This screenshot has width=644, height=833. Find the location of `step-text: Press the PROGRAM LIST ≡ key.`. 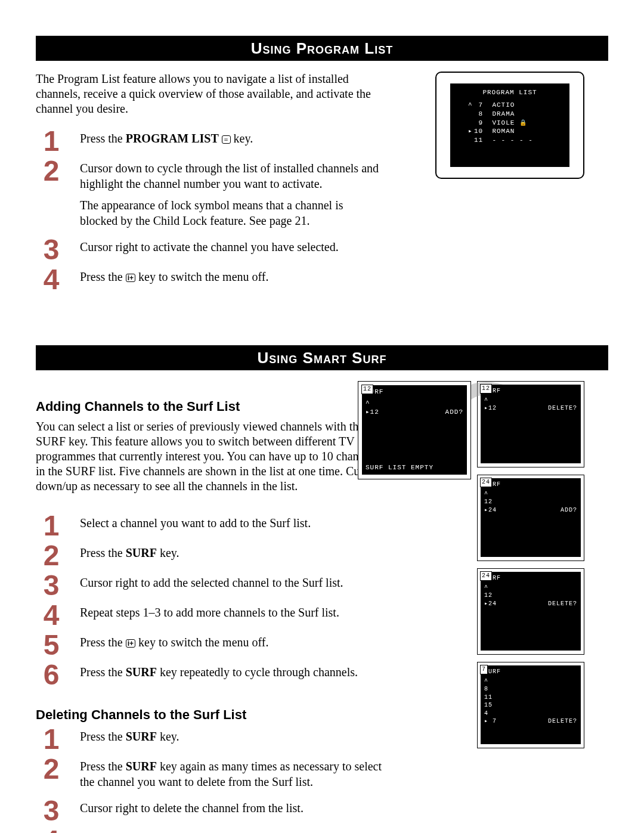

step-text: Press the PROGRAM LIST ≡ key. is located at coordinates (166, 138).